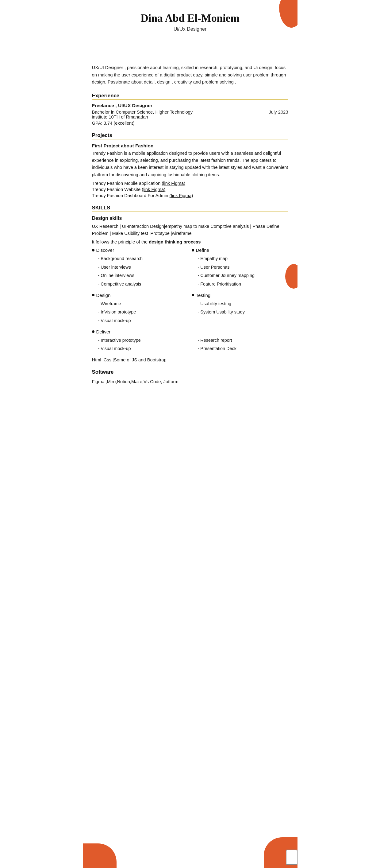 The height and width of the screenshot is (868, 380). I want to click on testing-header: Testing, so click(240, 295).